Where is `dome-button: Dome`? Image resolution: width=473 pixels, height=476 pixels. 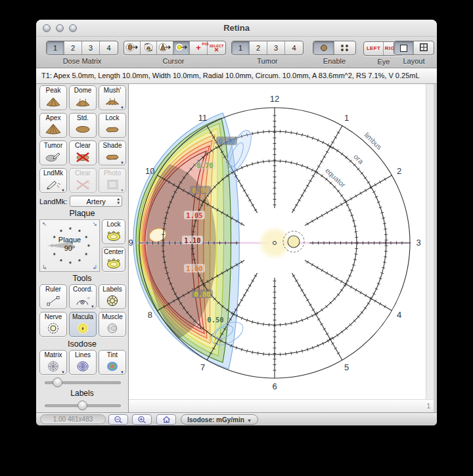 dome-button: Dome is located at coordinates (83, 98).